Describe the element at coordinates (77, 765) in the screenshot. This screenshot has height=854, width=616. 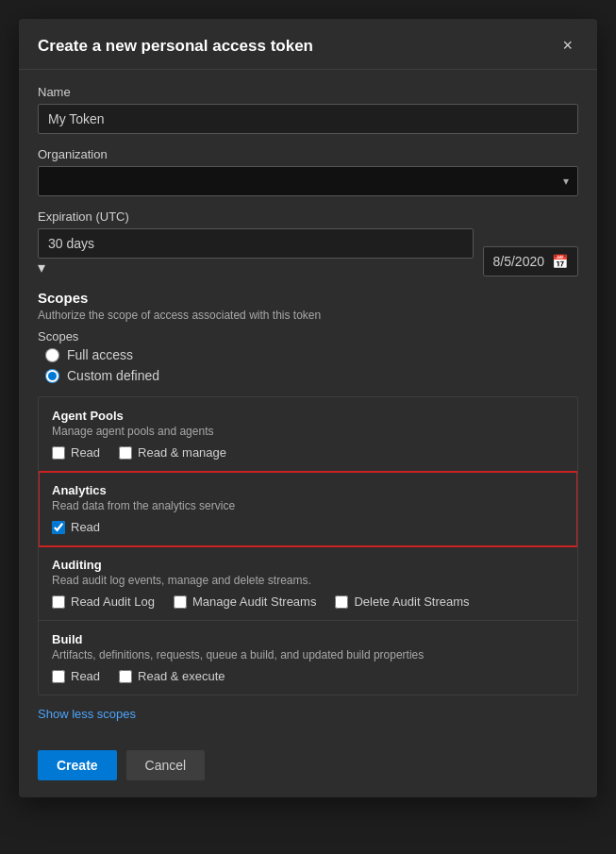
I see `create-button: Create` at that location.